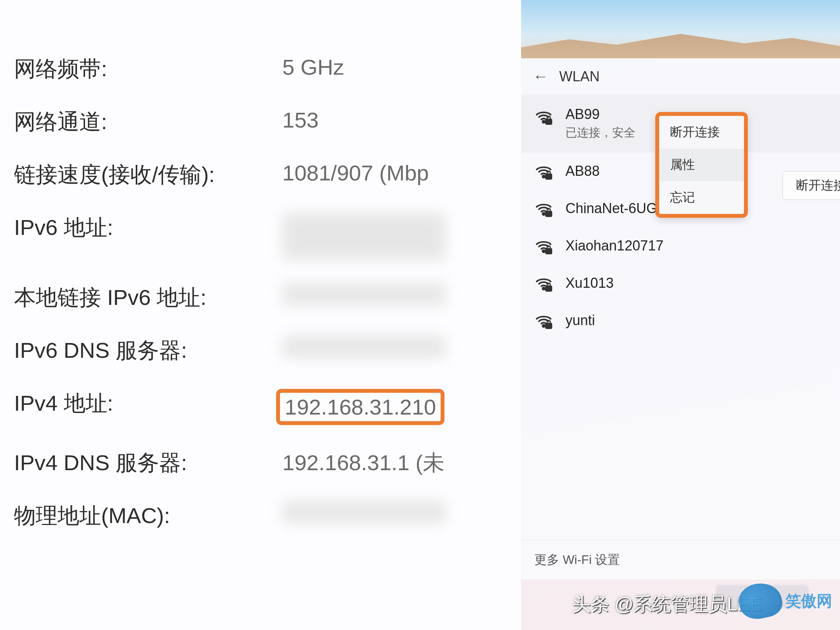  I want to click on info-value: 1081/907 (Mbp, so click(355, 173).